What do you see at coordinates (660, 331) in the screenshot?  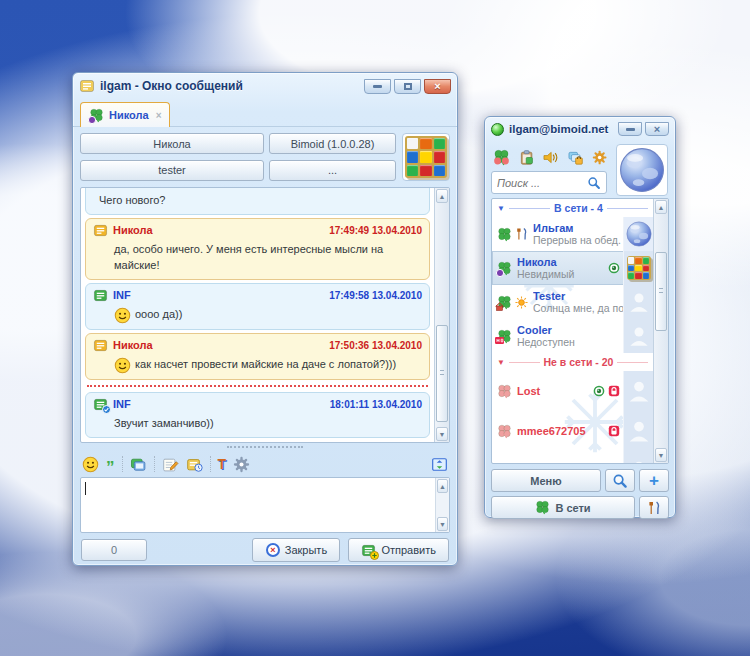 I see `contact-list-scrollbar: ▲ ▼` at bounding box center [660, 331].